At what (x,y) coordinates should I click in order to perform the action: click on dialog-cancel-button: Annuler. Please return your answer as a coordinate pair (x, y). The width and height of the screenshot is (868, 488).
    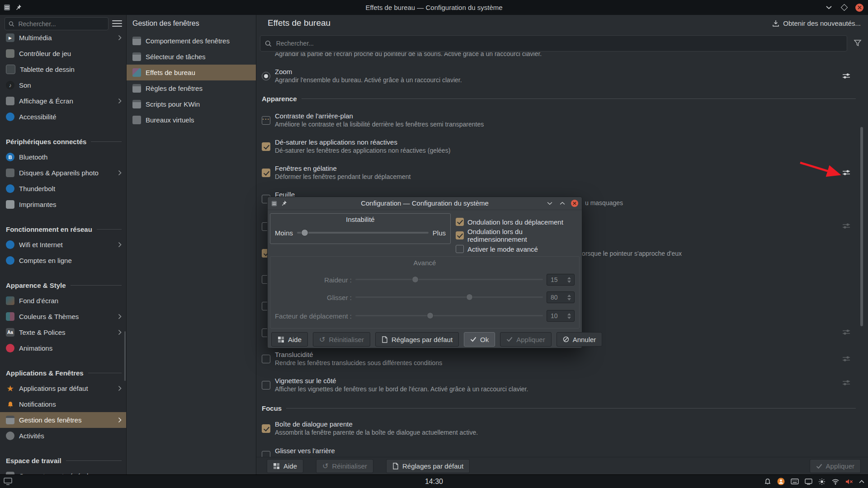
    Looking at the image, I should click on (580, 339).